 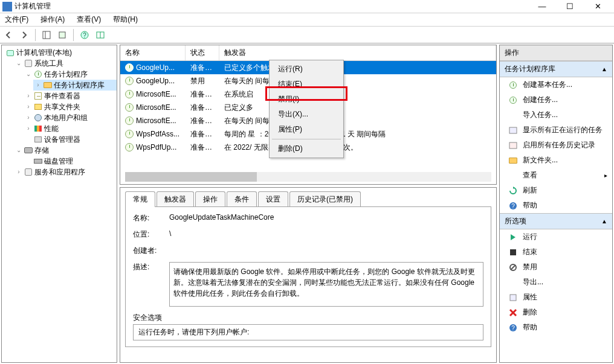 What do you see at coordinates (65, 63) in the screenshot?
I see `tree-system-tools: ⌄ 系统工具` at bounding box center [65, 63].